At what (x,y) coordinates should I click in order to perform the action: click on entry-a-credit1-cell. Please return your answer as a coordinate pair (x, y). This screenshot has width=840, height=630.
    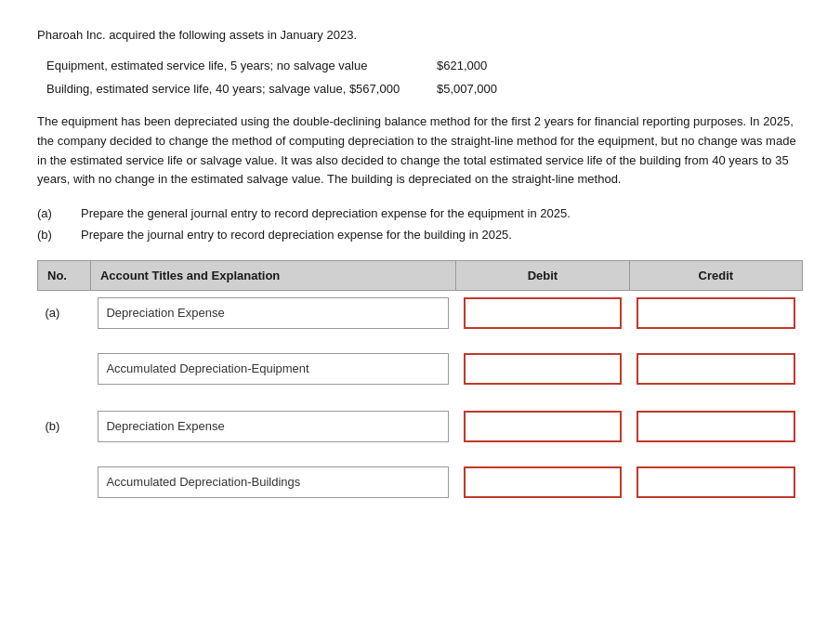
    Looking at the image, I should click on (715, 313).